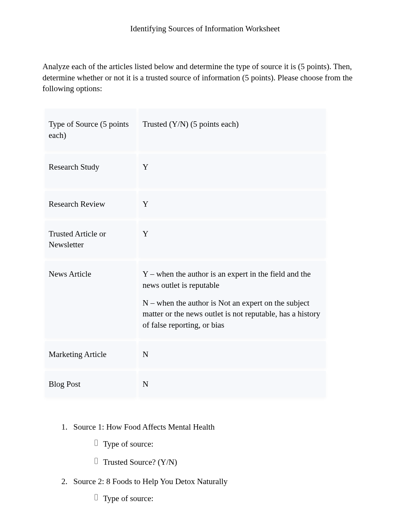 This screenshot has height=532, width=410. Describe the element at coordinates (90, 299) in the screenshot. I see `cell-source-type: News Article` at that location.